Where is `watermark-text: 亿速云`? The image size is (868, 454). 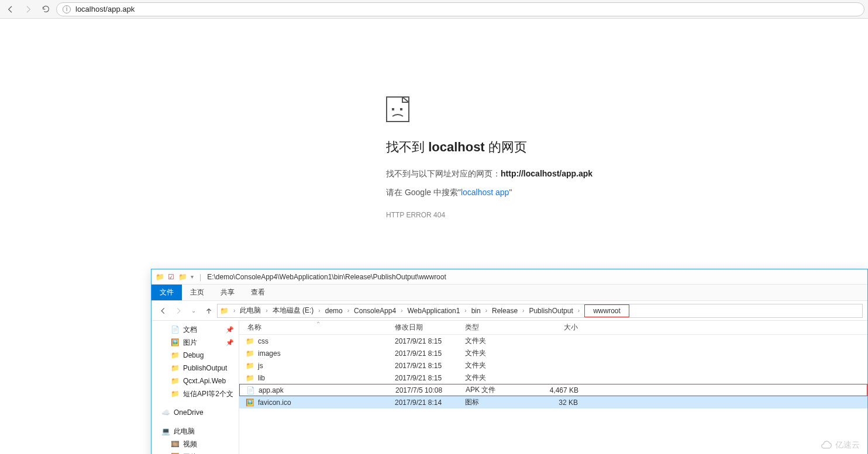 watermark-text: 亿速云 is located at coordinates (848, 445).